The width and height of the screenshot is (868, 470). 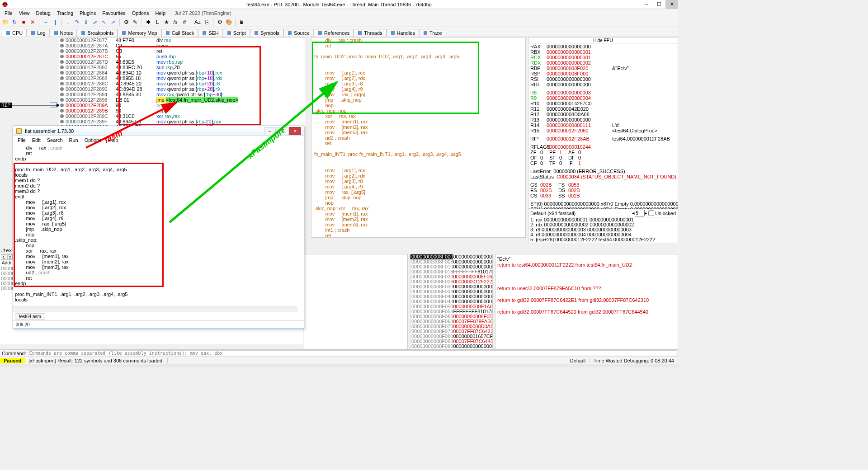 I want to click on tab-trace: Trace, so click(x=433, y=33).